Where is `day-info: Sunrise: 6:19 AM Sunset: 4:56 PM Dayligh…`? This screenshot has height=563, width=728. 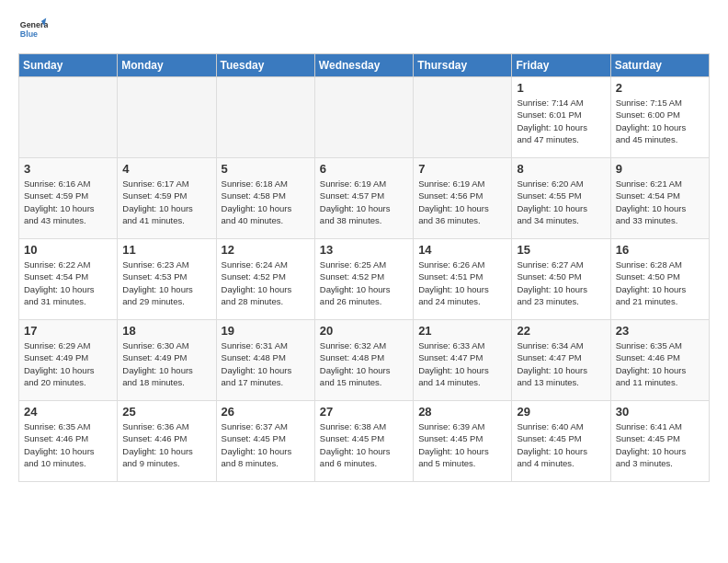 day-info: Sunrise: 6:19 AM Sunset: 4:56 PM Dayligh… is located at coordinates (462, 202).